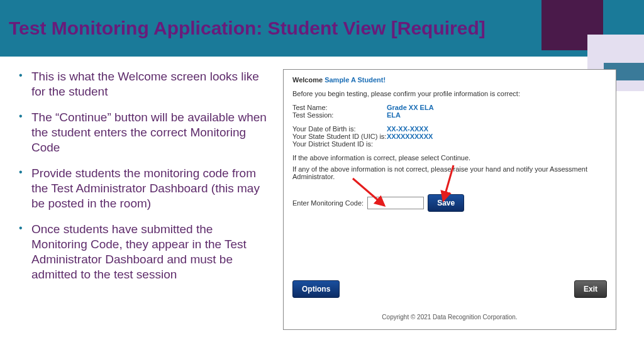 This screenshot has width=644, height=362. Describe the element at coordinates (145, 133) in the screenshot. I see `bullet-item: The “Continue” button will be available …` at that location.